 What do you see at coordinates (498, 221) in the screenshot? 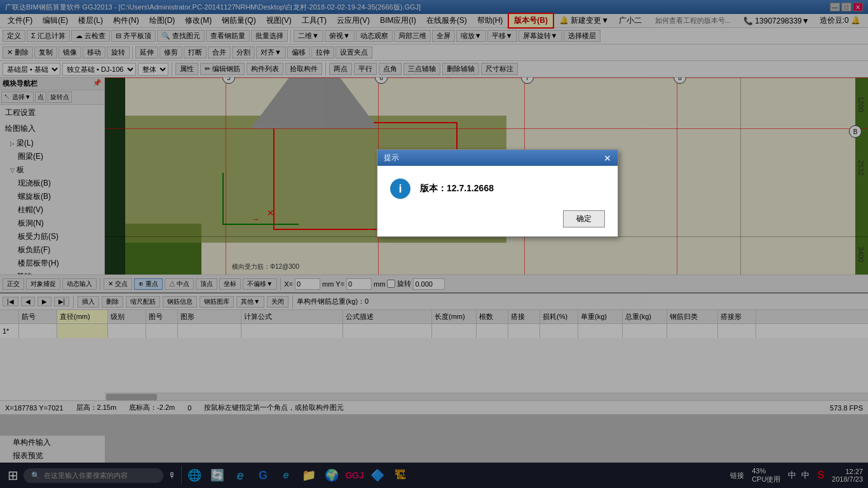
I see `dialog-footer: 确定` at bounding box center [498, 221].